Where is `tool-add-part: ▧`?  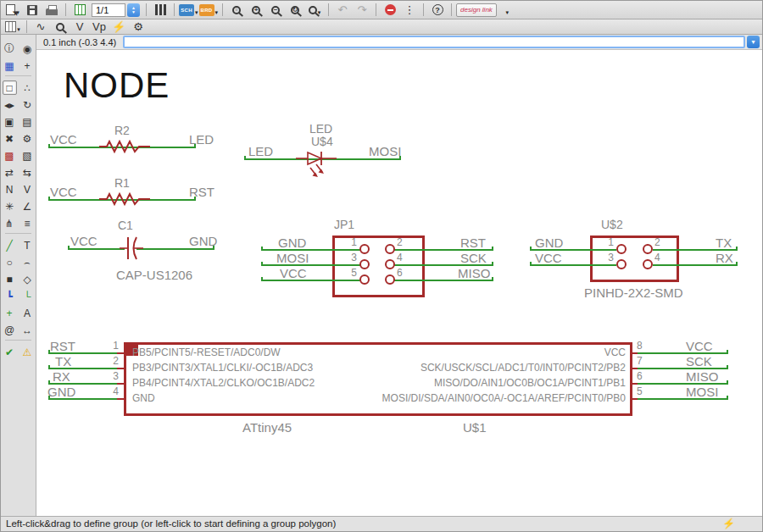 tool-add-part: ▧ is located at coordinates (27, 156).